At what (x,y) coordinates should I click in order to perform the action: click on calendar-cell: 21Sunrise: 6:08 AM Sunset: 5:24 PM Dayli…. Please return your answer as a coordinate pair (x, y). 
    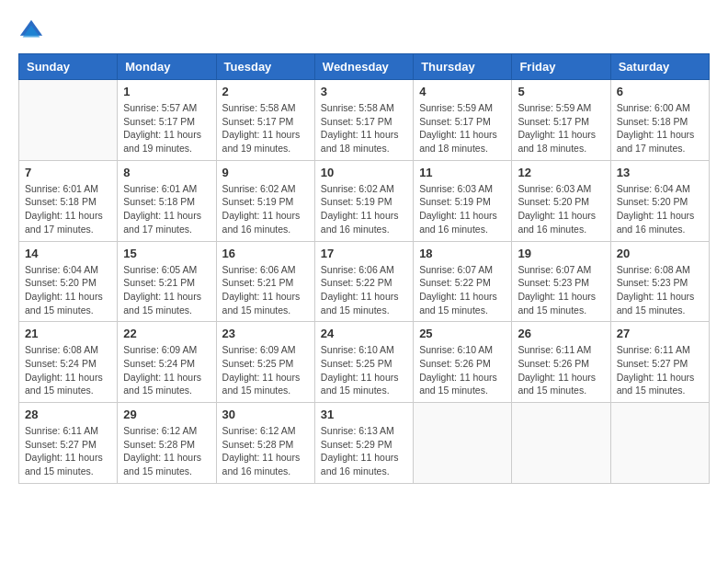
    Looking at the image, I should click on (68, 362).